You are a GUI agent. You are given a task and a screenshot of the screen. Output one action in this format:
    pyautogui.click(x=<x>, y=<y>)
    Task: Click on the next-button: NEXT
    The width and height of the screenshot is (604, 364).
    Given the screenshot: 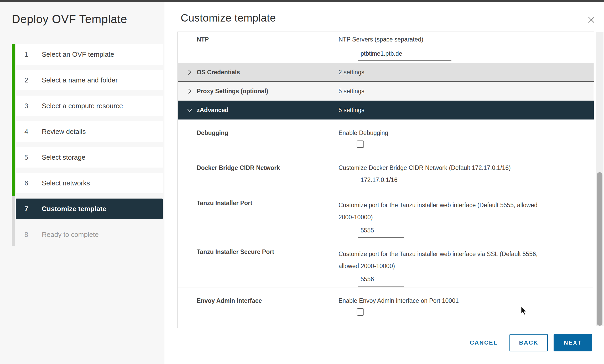 What is the action you would take?
    pyautogui.click(x=573, y=343)
    